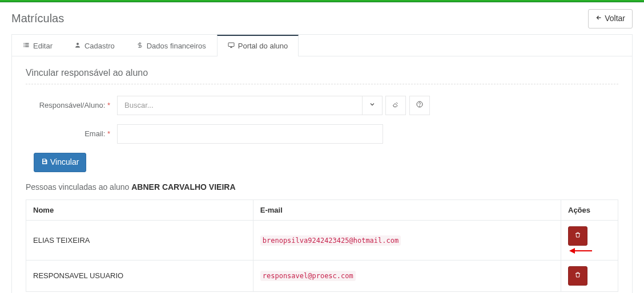  What do you see at coordinates (372, 105) in the screenshot?
I see `dropdown-toggle-button` at bounding box center [372, 105].